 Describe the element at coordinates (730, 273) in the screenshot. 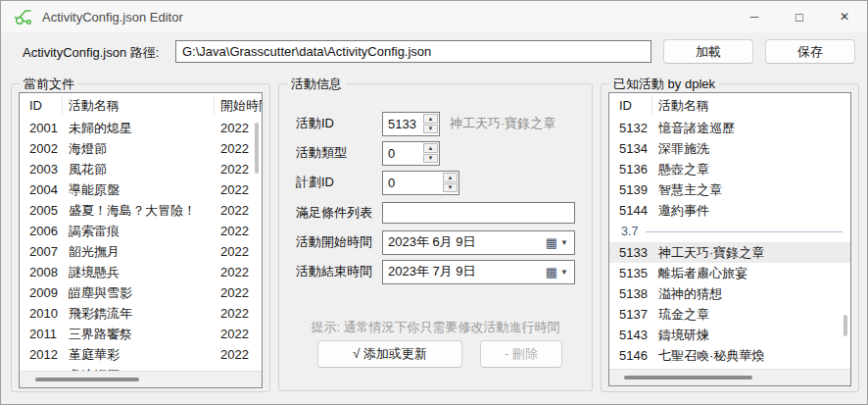

I see `table-row: 5135離垢者肅心旅宴` at that location.